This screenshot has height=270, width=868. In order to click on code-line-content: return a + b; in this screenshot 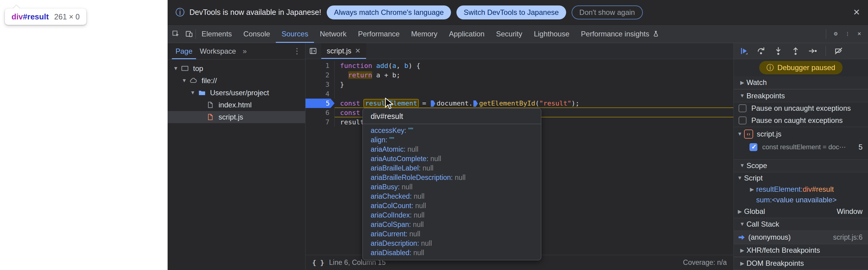, I will do `click(534, 75)`.